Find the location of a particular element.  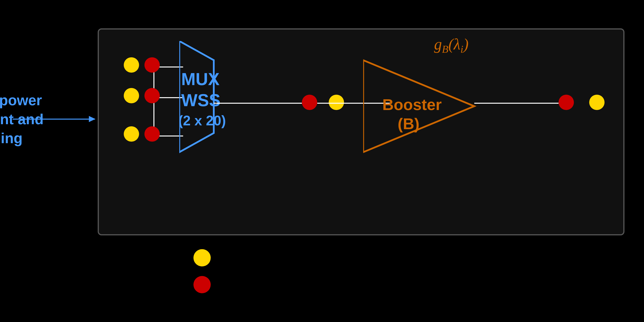

annotation-arrowhead is located at coordinates (92, 119).